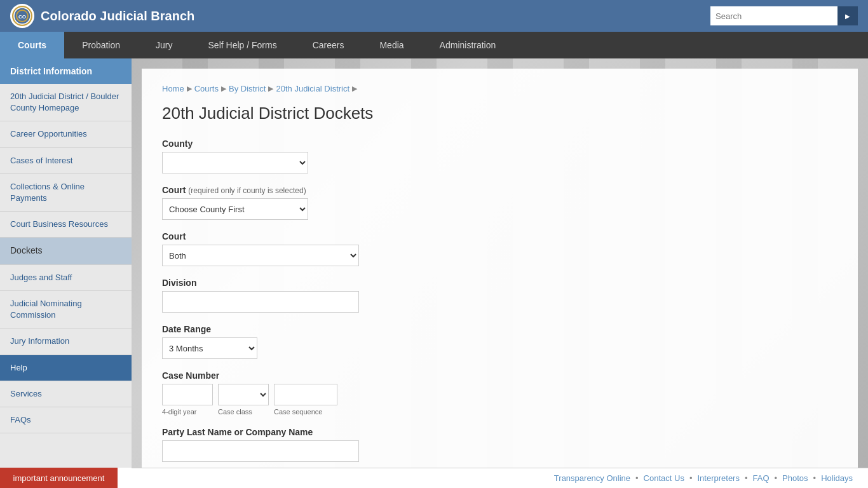 This screenshot has height=488, width=868. I want to click on footer-holidays: Holidays, so click(837, 478).